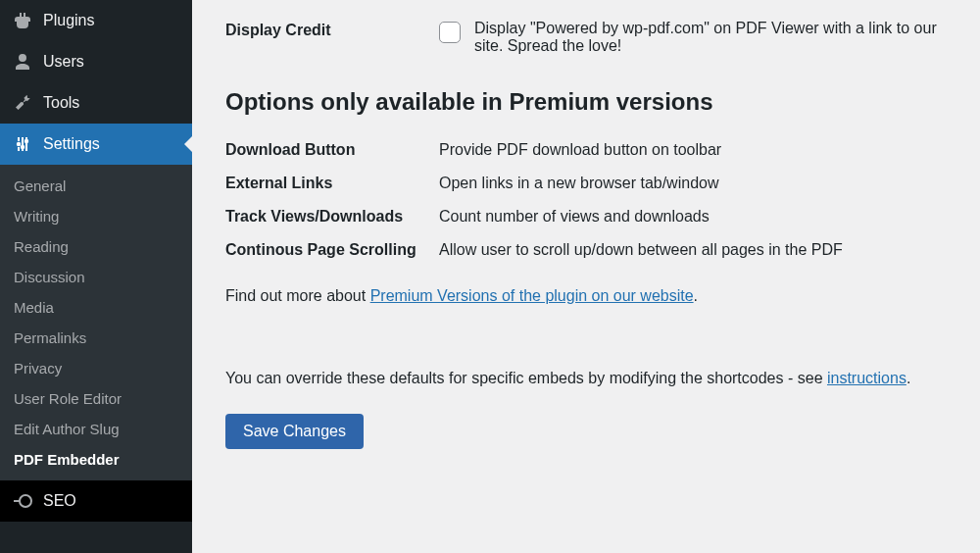 This screenshot has height=553, width=980. What do you see at coordinates (298, 296) in the screenshot?
I see `find-out-prefix: Find out more about` at bounding box center [298, 296].